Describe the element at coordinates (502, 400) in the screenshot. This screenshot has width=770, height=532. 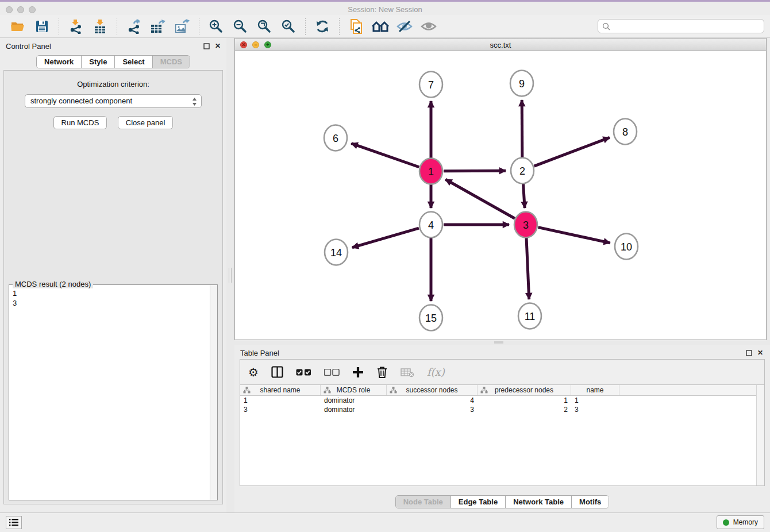
I see `table-row: 1dominator411` at that location.